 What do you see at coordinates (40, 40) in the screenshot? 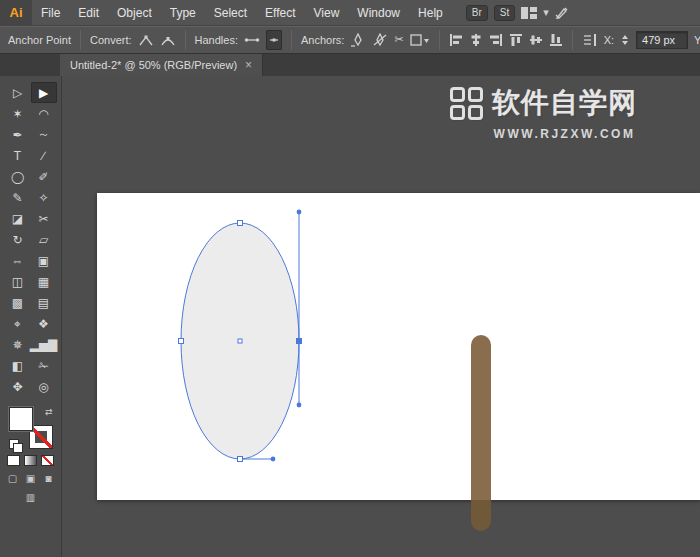
I see `control-bar-title: Anchor Point` at bounding box center [40, 40].